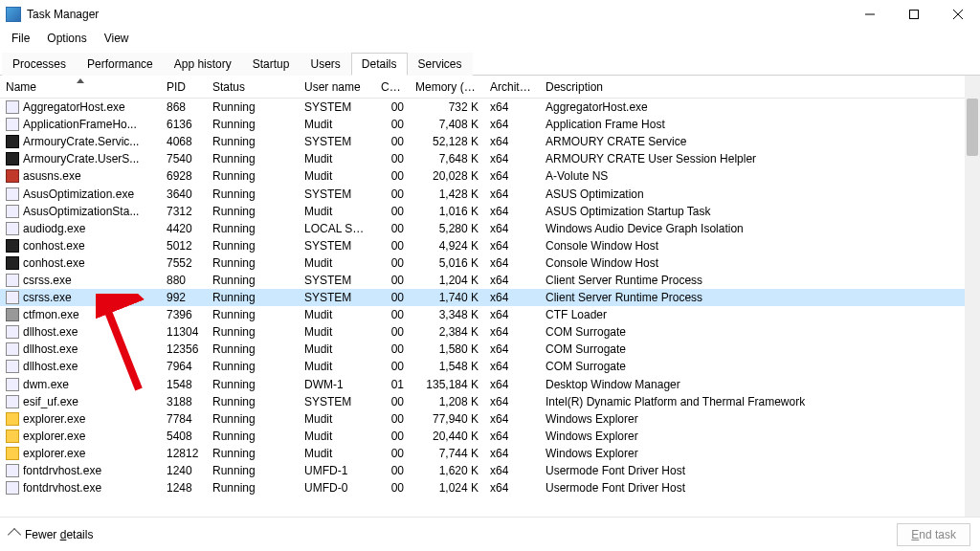 The width and height of the screenshot is (980, 551). I want to click on cell-memory: 4,924 K, so click(447, 246).